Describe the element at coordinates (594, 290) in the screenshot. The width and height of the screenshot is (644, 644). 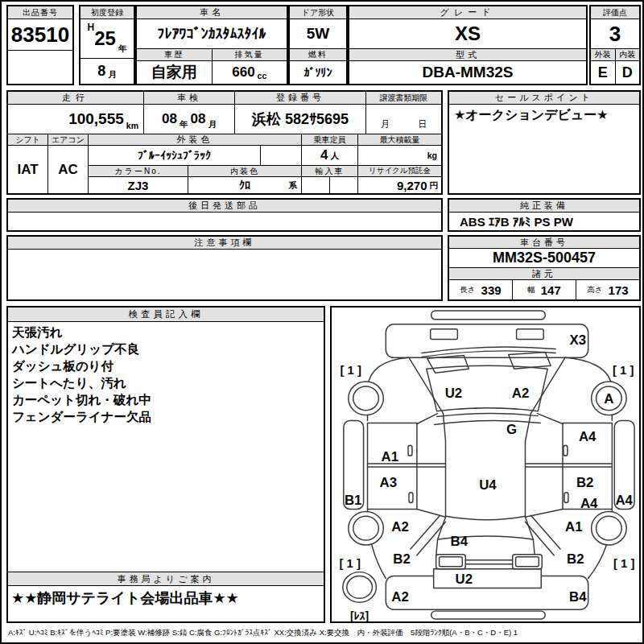
I see `height-label: 高さ` at that location.